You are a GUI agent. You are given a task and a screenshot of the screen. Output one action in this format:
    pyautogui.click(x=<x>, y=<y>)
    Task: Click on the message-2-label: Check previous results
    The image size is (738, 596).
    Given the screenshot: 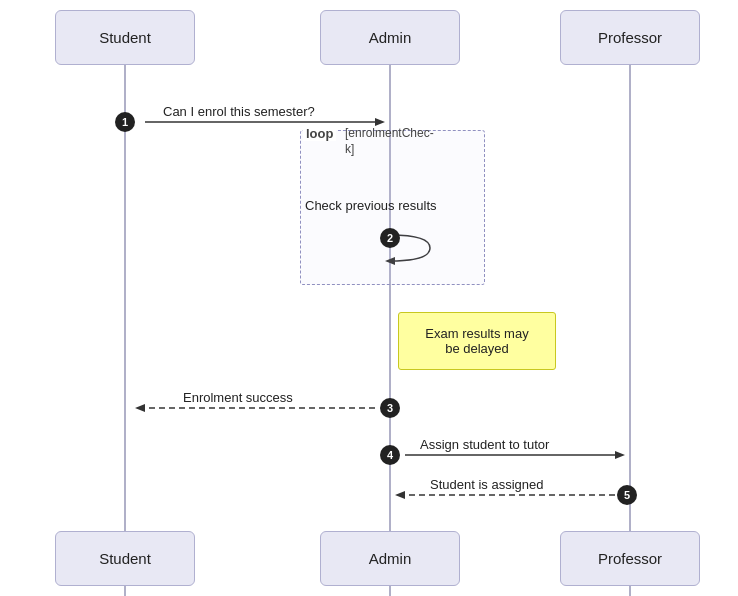 What is the action you would take?
    pyautogui.click(x=371, y=206)
    